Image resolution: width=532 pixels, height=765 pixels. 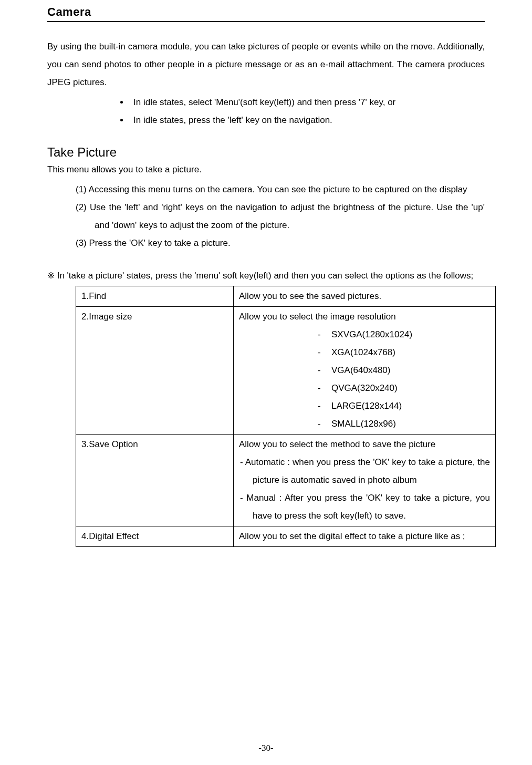 I want to click on image-size-item: -SMALL(128x96), so click(x=404, y=424).